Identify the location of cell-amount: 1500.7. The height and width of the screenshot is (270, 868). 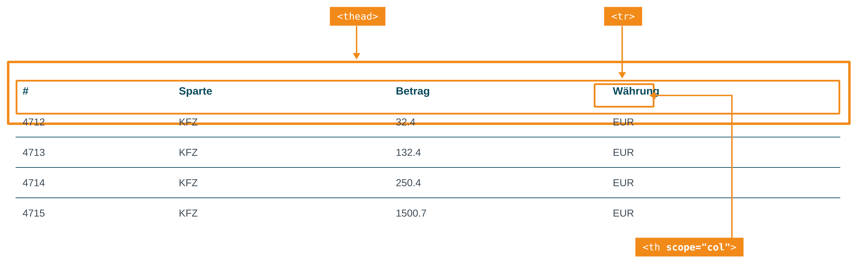
(497, 213).